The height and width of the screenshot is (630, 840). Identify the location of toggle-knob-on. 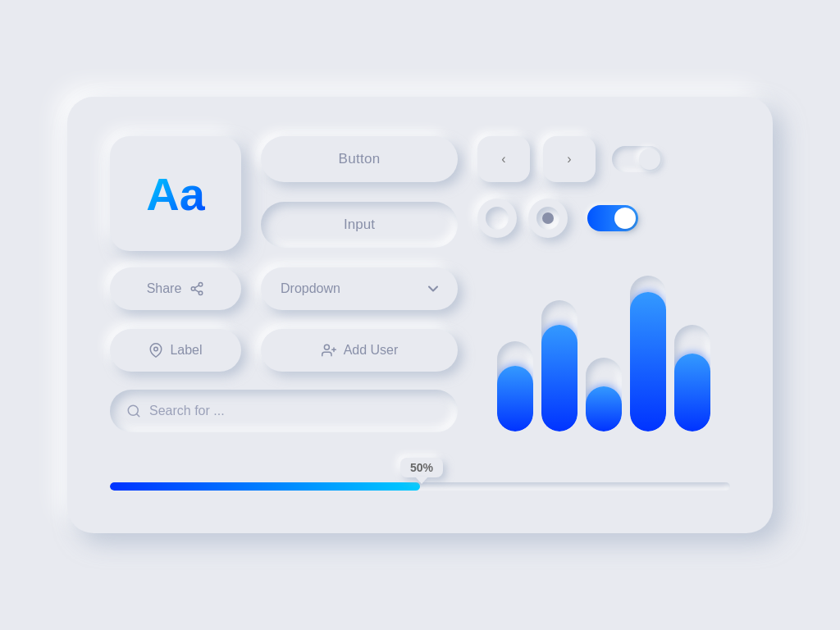
(625, 218).